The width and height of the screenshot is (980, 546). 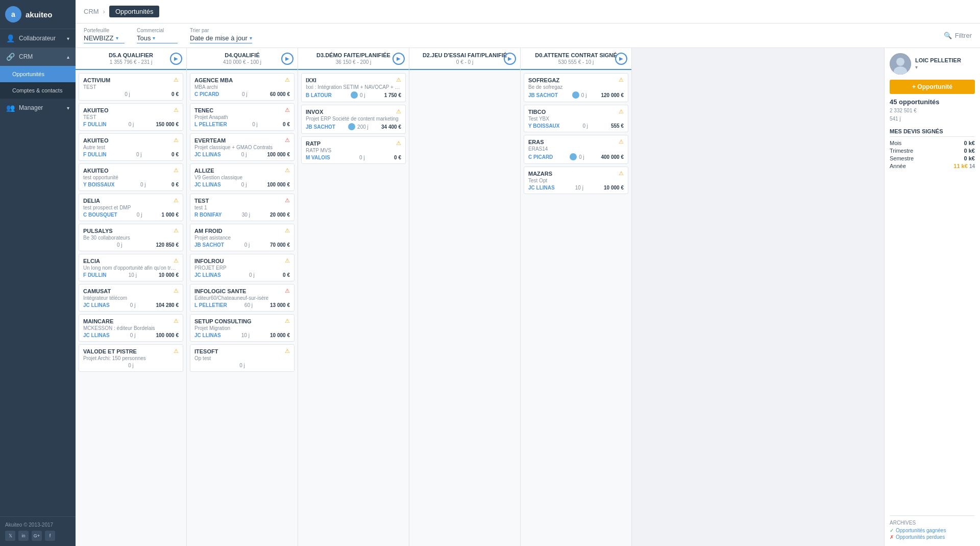 What do you see at coordinates (576, 88) in the screenshot?
I see `table-row: SOFREGAZ⚠Be de sofregazJB SACHOT0 j120 0…` at bounding box center [576, 88].